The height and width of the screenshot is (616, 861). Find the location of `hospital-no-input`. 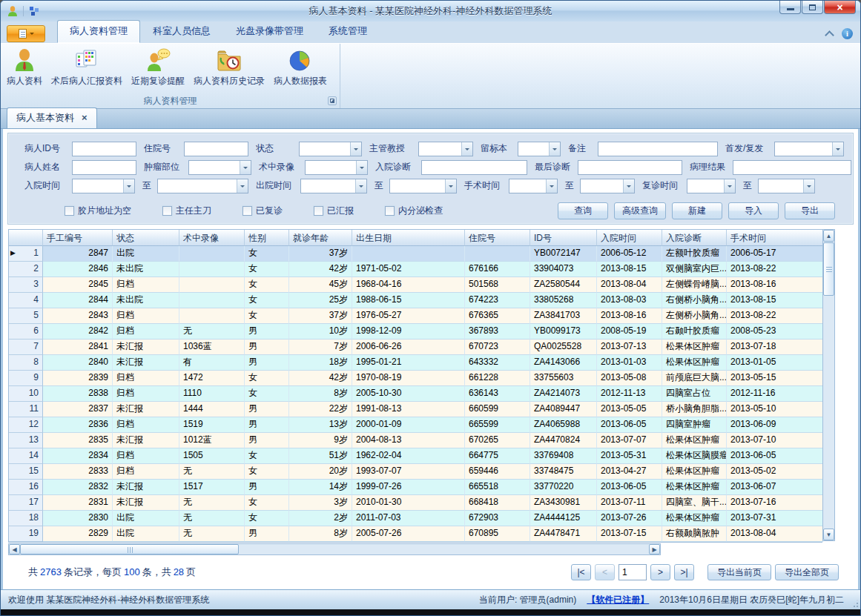

hospital-no-input is located at coordinates (217, 149).